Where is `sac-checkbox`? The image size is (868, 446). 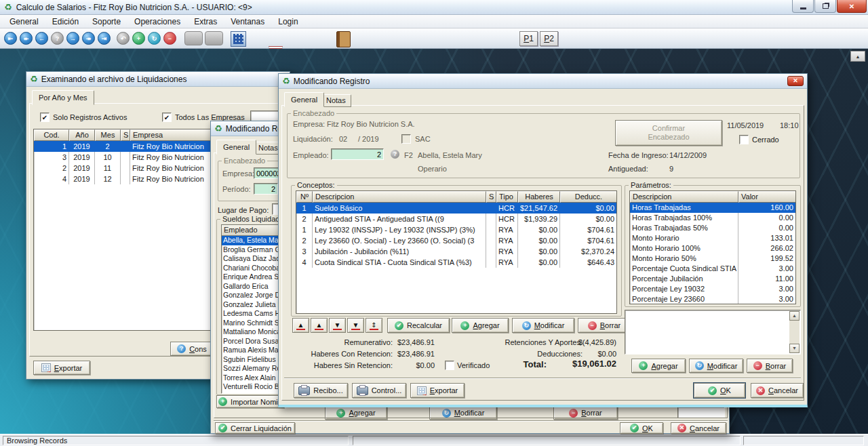 sac-checkbox is located at coordinates (406, 139).